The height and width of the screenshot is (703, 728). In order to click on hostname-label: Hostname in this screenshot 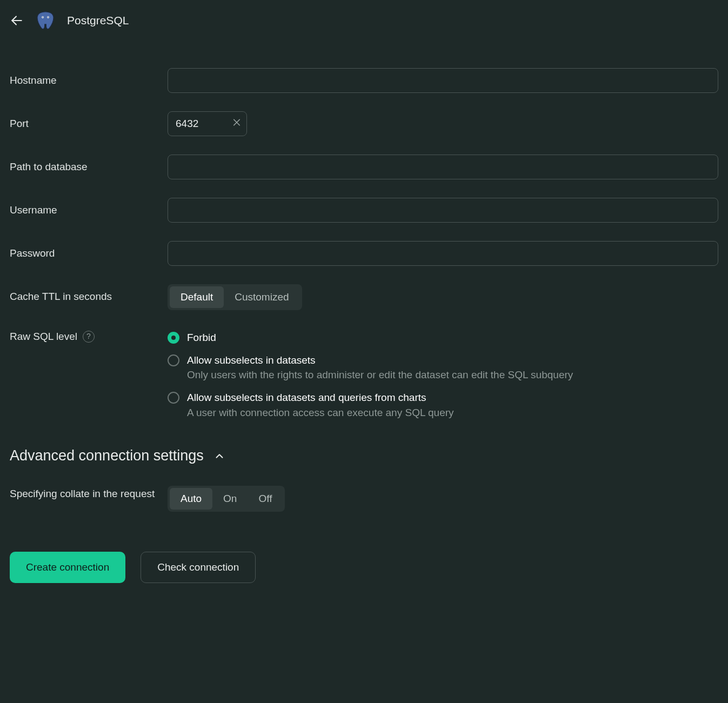, I will do `click(83, 78)`.